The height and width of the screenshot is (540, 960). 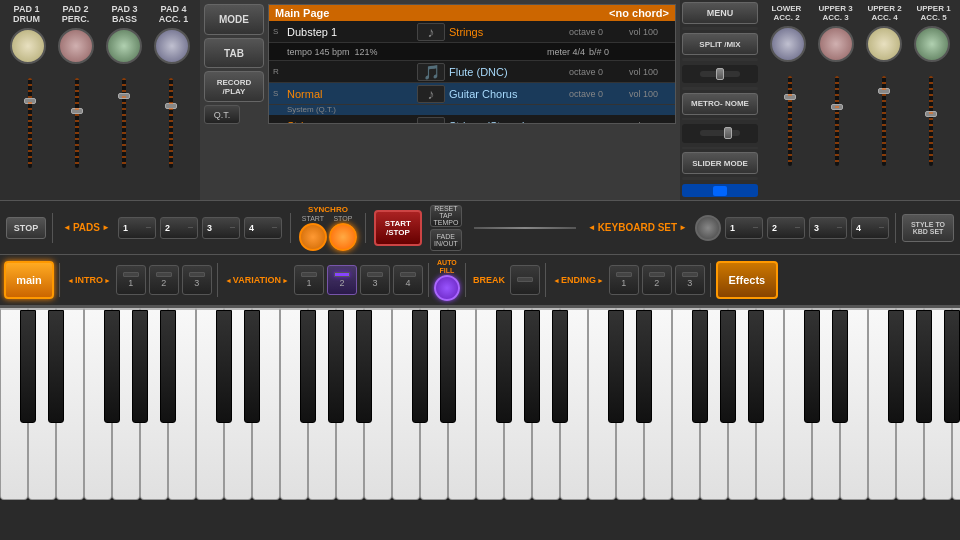 What do you see at coordinates (837, 127) in the screenshot?
I see `fader-upper3` at bounding box center [837, 127].